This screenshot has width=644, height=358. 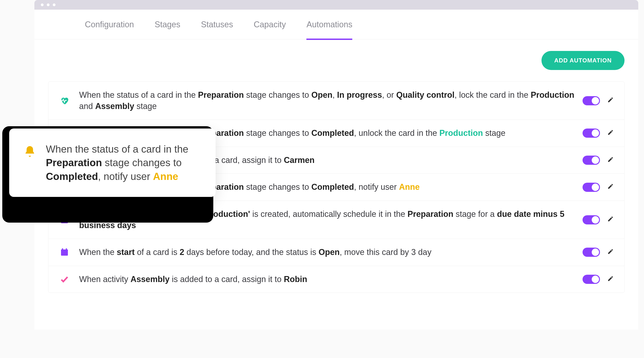 I want to click on heartbeat-icon, so click(x=64, y=101).